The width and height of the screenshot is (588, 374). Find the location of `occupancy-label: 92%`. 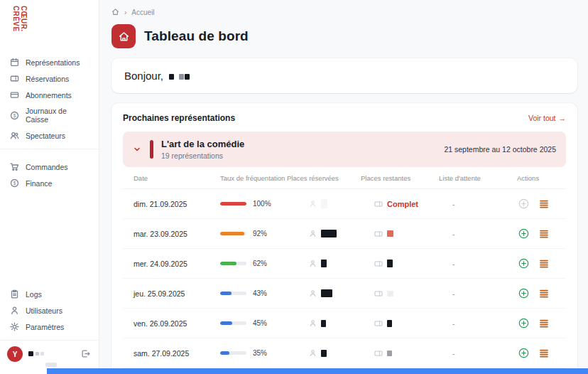

occupancy-label: 92% is located at coordinates (260, 233).